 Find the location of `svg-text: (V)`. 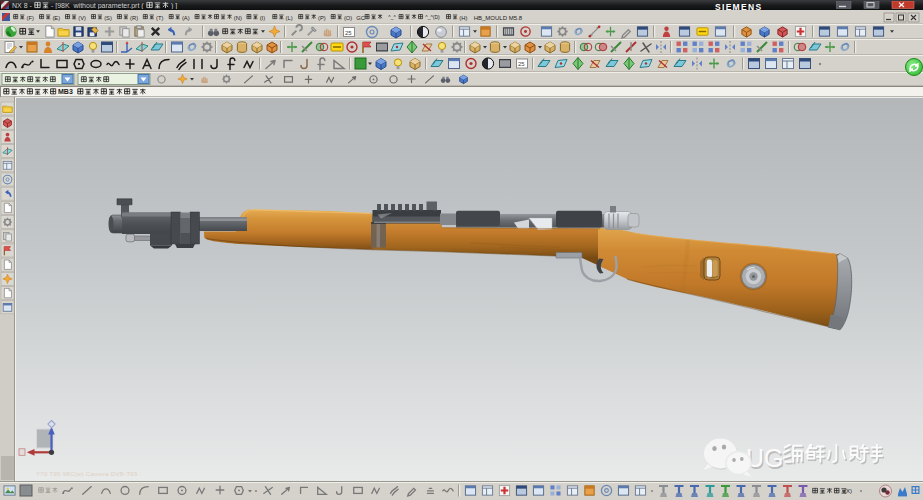

svg-text: (V) is located at coordinates (82, 18).